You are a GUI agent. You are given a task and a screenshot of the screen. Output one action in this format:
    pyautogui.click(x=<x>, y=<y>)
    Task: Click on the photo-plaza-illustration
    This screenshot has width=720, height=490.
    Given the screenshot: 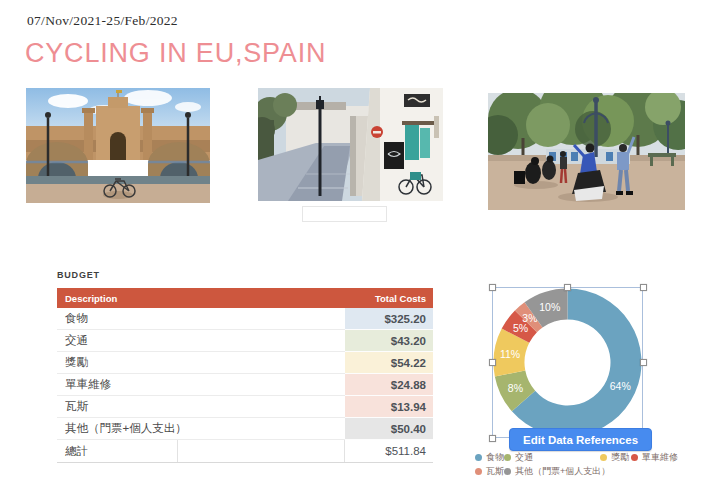 What is the action you would take?
    pyautogui.click(x=118, y=146)
    